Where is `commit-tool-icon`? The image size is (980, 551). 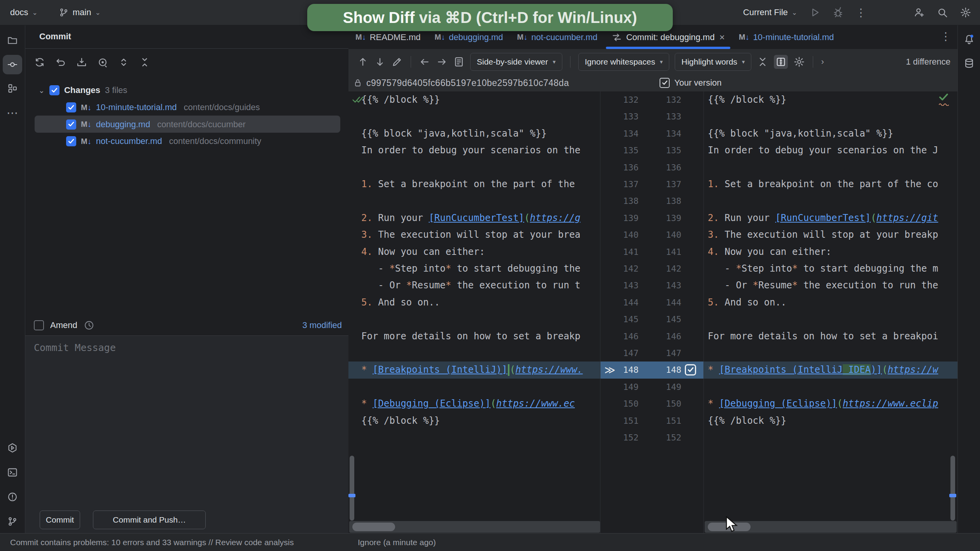
commit-tool-icon is located at coordinates (12, 65).